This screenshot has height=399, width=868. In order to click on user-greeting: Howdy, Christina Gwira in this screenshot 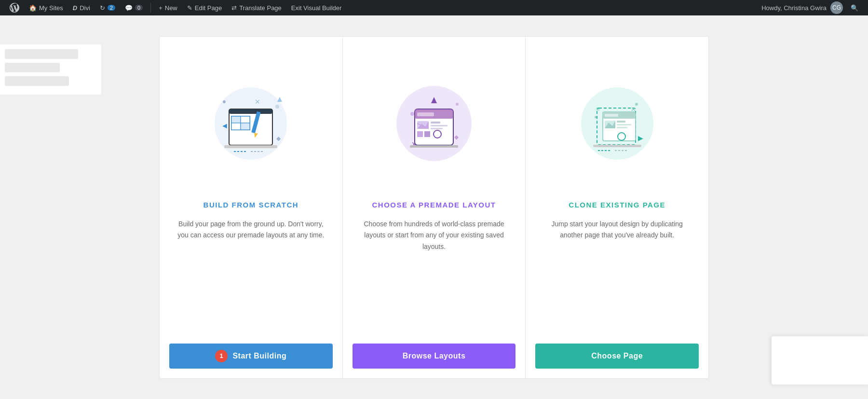, I will do `click(794, 8)`.